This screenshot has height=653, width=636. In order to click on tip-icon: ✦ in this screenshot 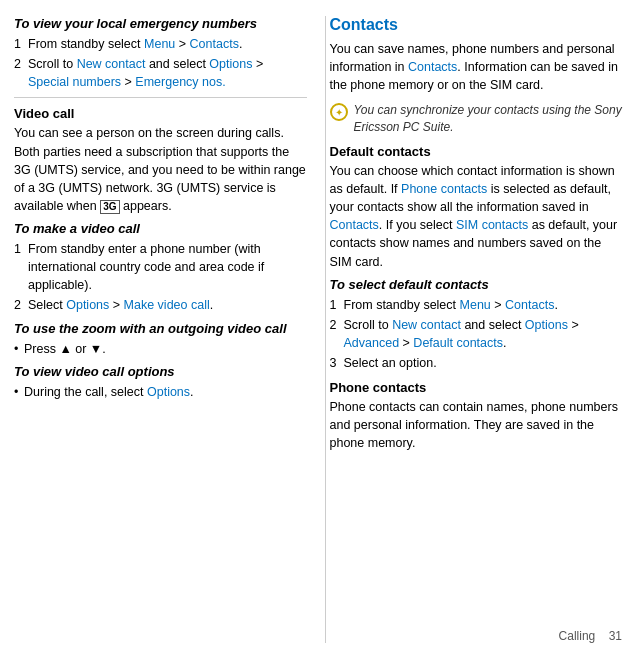, I will do `click(339, 112)`.